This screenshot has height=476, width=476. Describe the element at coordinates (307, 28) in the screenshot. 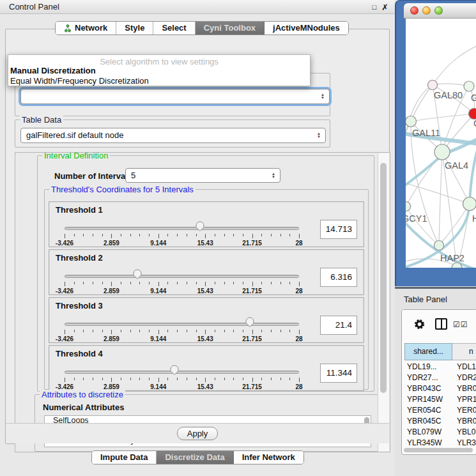

I see `tab-jactivemnodules: jActiveMNodules` at that location.